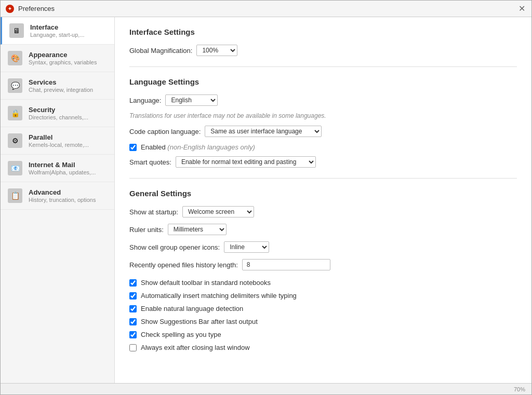 This screenshot has height=395, width=532. Describe the element at coordinates (57, 196) in the screenshot. I see `sidebar-item-advanced: 📋 Advanced History, truncation, options` at that location.